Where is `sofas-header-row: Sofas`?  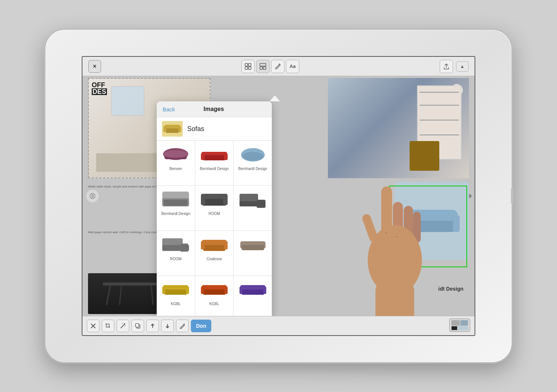 sofas-header-row: Sofas is located at coordinates (214, 129).